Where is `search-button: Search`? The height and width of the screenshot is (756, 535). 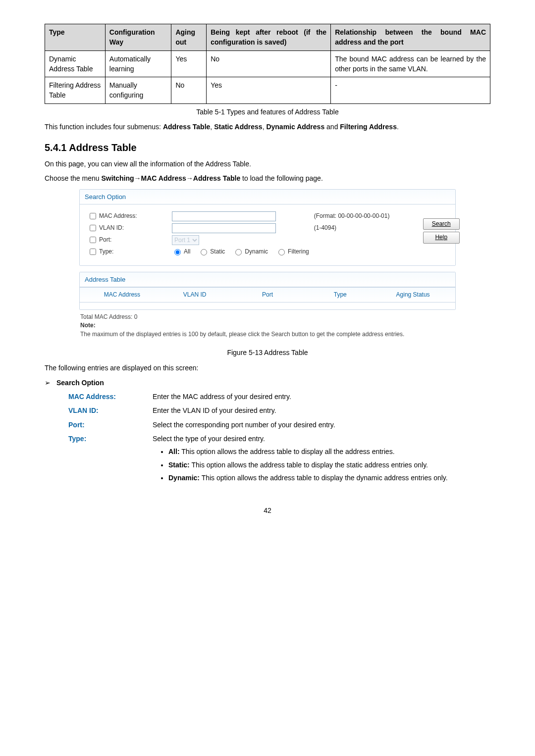
search-button: Search is located at coordinates (441, 224).